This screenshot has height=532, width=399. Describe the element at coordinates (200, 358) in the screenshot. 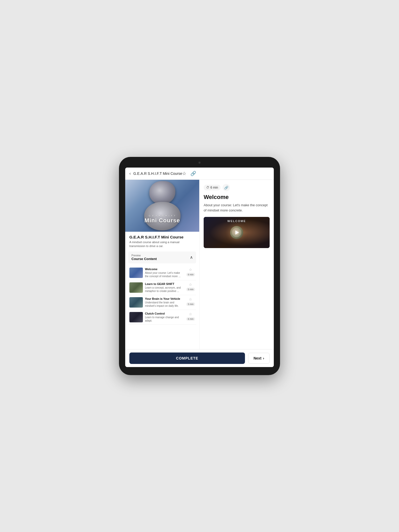

I see `bottom-bar: COMPLETE Next ›` at that location.